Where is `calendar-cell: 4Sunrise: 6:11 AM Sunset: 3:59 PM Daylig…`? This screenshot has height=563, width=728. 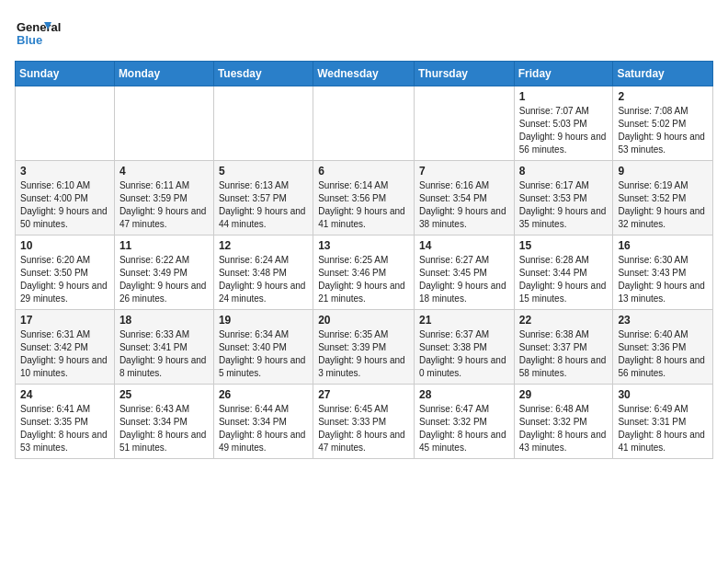 calendar-cell: 4Sunrise: 6:11 AM Sunset: 3:59 PM Daylig… is located at coordinates (164, 199).